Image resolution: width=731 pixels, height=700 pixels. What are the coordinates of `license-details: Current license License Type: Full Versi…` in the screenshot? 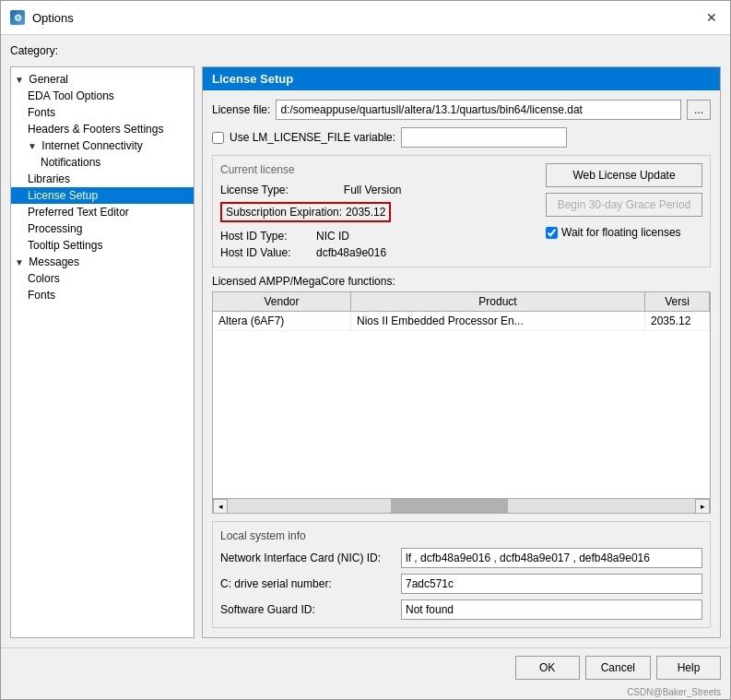 It's located at (378, 211).